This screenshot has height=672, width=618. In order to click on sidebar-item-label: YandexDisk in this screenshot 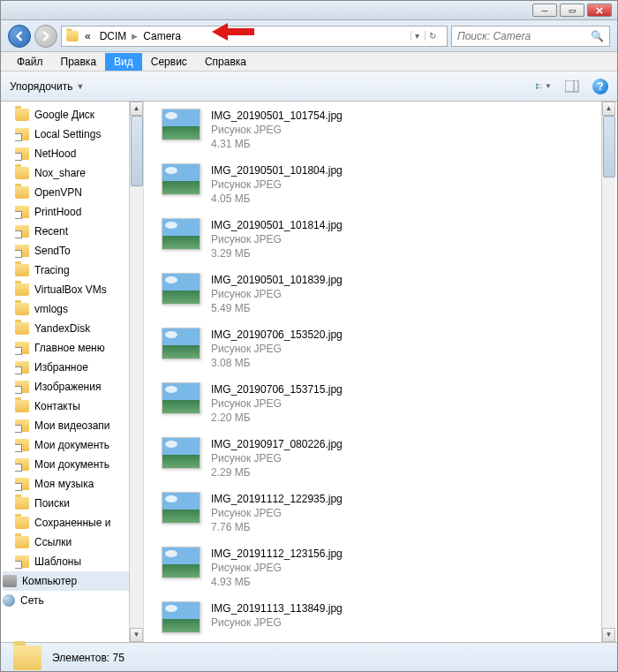, I will do `click(62, 328)`.